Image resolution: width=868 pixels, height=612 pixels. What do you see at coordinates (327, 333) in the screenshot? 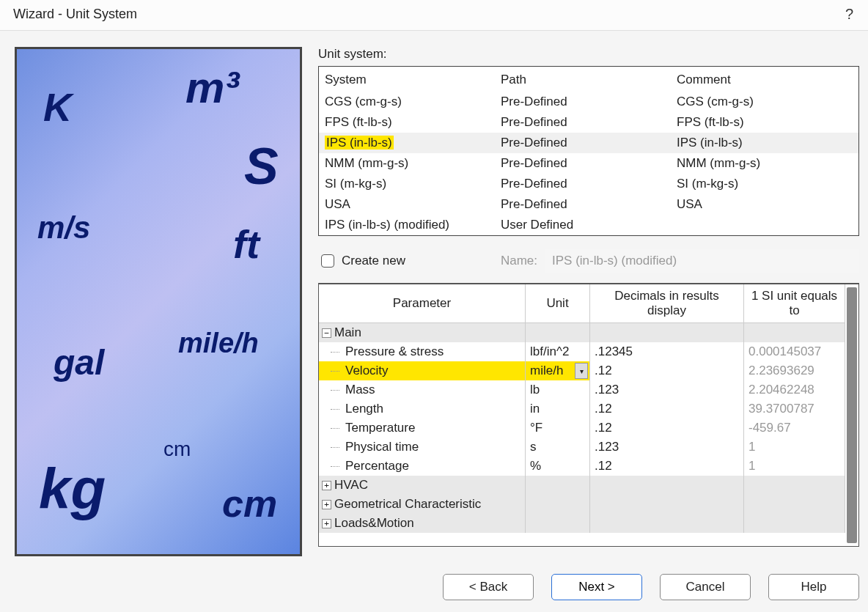
I see `collapse-icon: −` at bounding box center [327, 333].